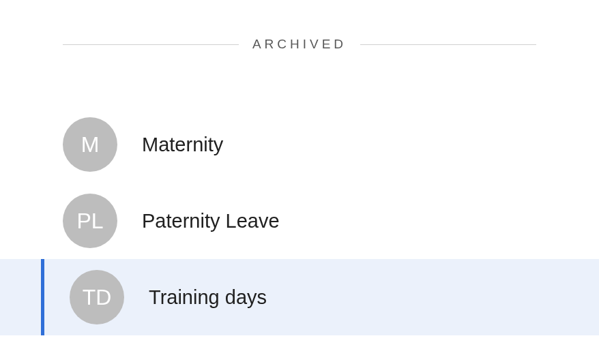 This screenshot has height=364, width=599. What do you see at coordinates (90, 145) in the screenshot?
I see `avatar: M` at bounding box center [90, 145].